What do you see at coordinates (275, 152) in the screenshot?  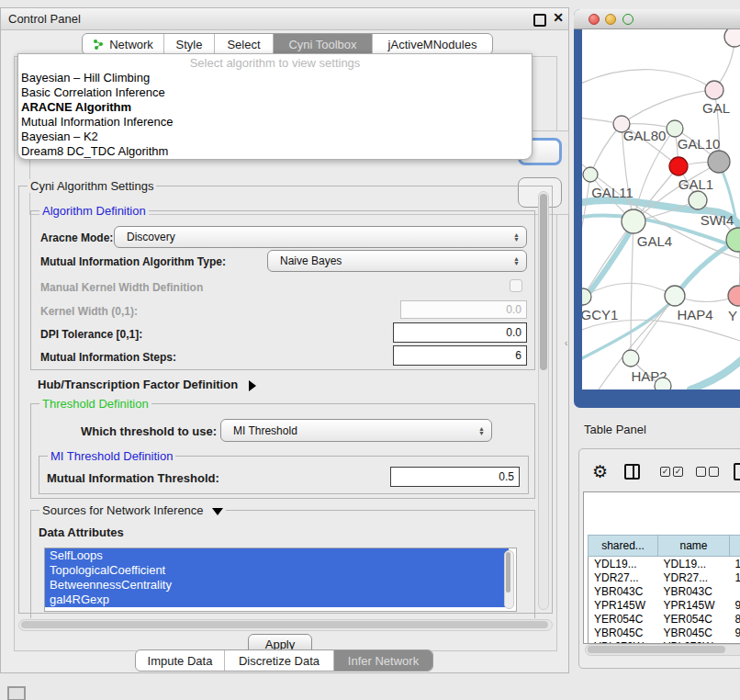 I see `algorithm-option: Dream8 DC_TDC Algorithm` at bounding box center [275, 152].